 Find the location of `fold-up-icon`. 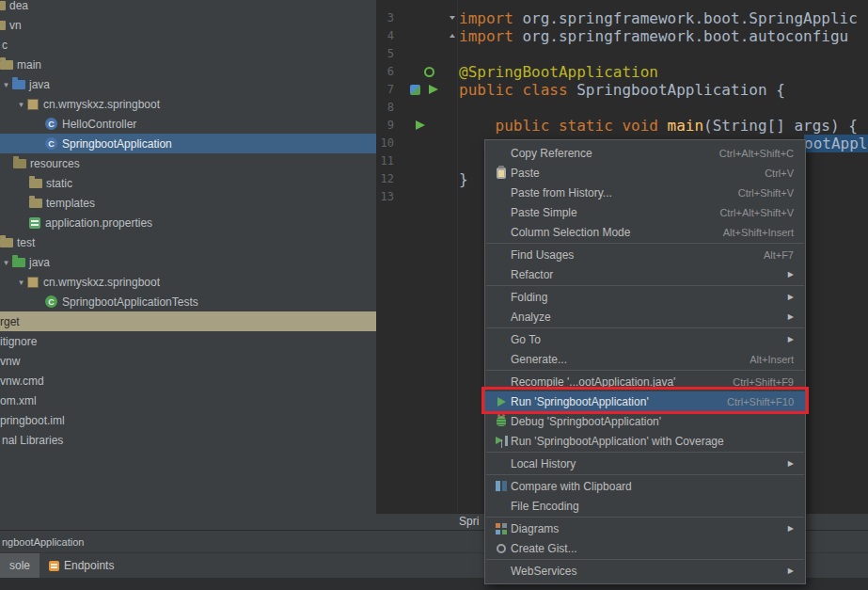

fold-up-icon is located at coordinates (452, 36).